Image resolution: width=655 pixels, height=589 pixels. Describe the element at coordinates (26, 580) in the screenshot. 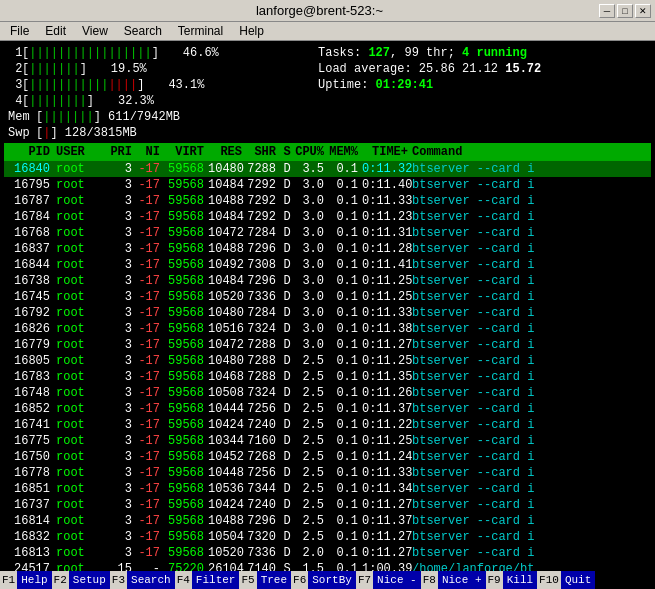

I see `fkey-f1: F1 Help` at that location.